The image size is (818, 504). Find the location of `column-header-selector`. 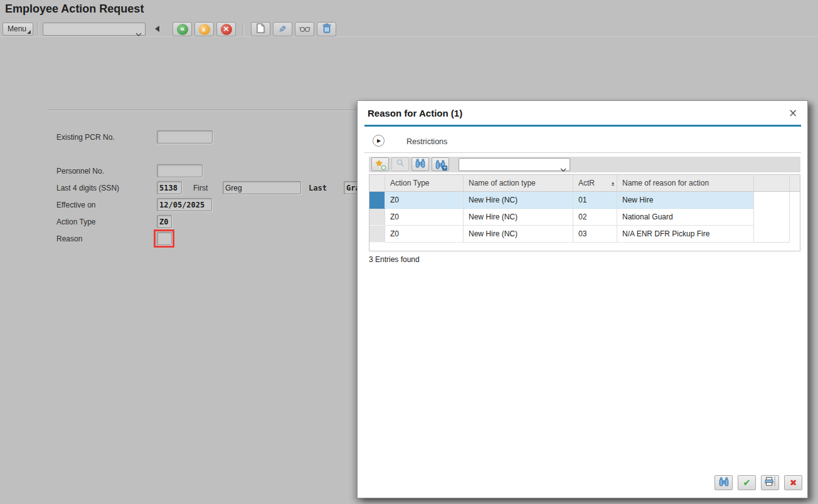

column-header-selector is located at coordinates (378, 183).